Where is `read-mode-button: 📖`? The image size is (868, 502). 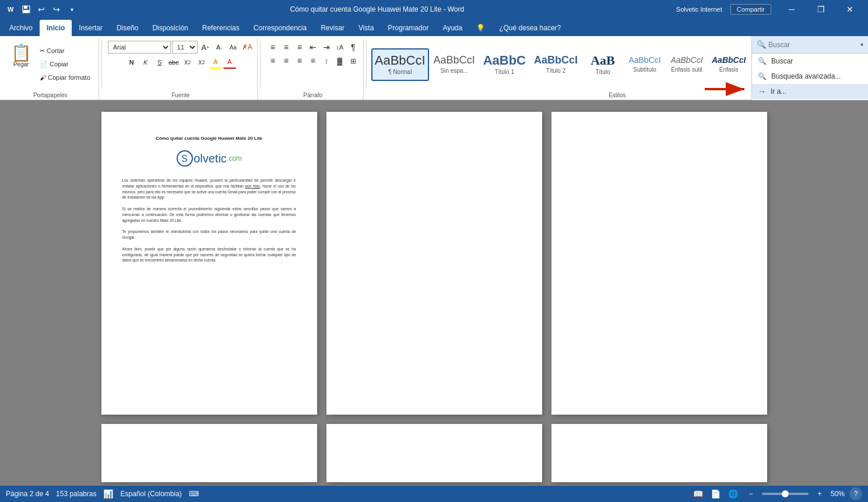 read-mode-button: 📖 is located at coordinates (698, 494).